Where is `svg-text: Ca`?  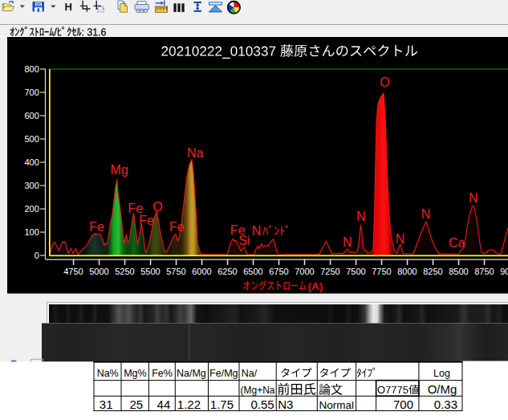 svg-text: Ca is located at coordinates (457, 243).